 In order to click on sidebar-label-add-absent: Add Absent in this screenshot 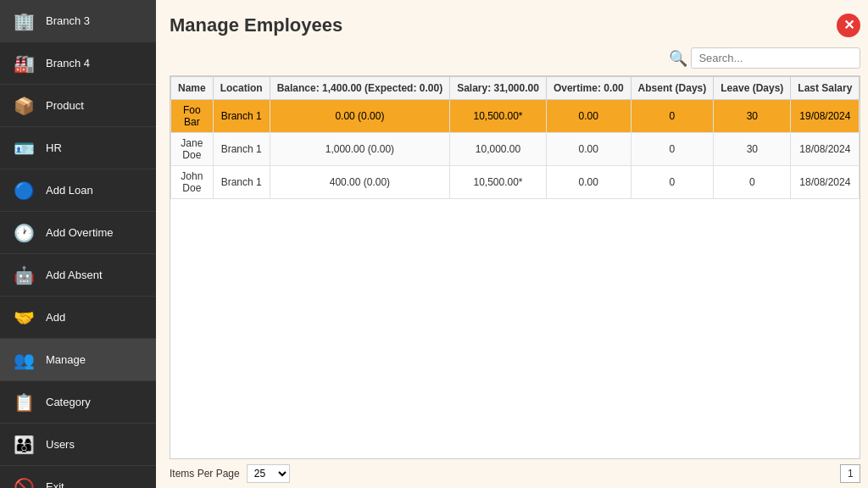, I will do `click(75, 274)`.